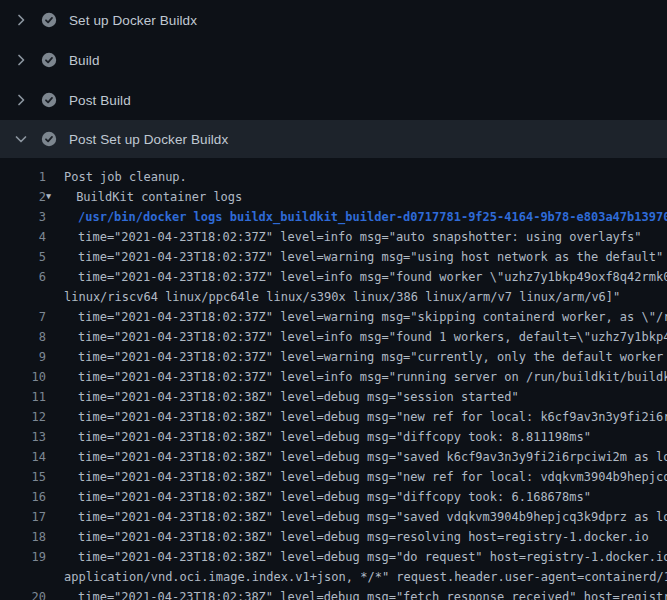  I want to click on step-row: Post Set up Docker Buildx, so click(334, 139).